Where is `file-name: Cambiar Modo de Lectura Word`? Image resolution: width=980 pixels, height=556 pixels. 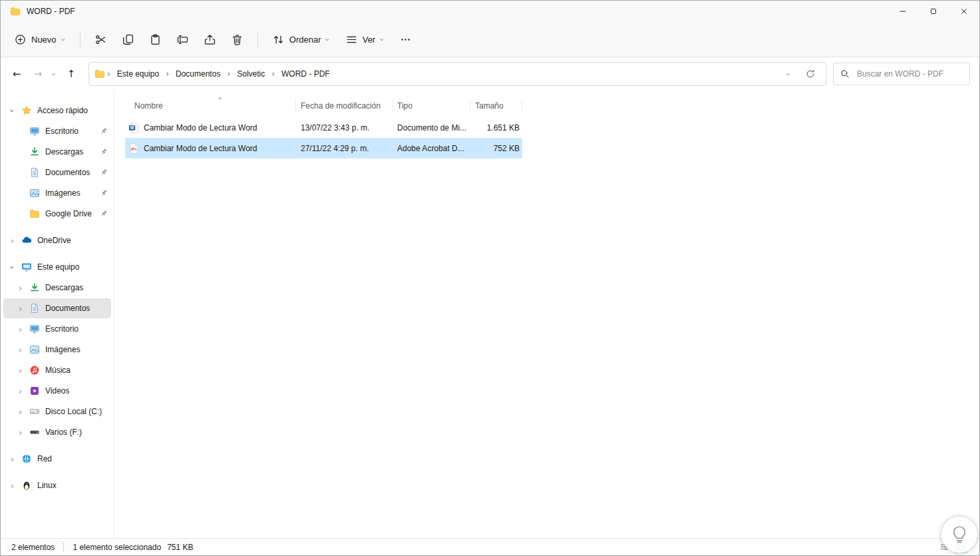 file-name: Cambiar Modo de Lectura Word is located at coordinates (201, 148).